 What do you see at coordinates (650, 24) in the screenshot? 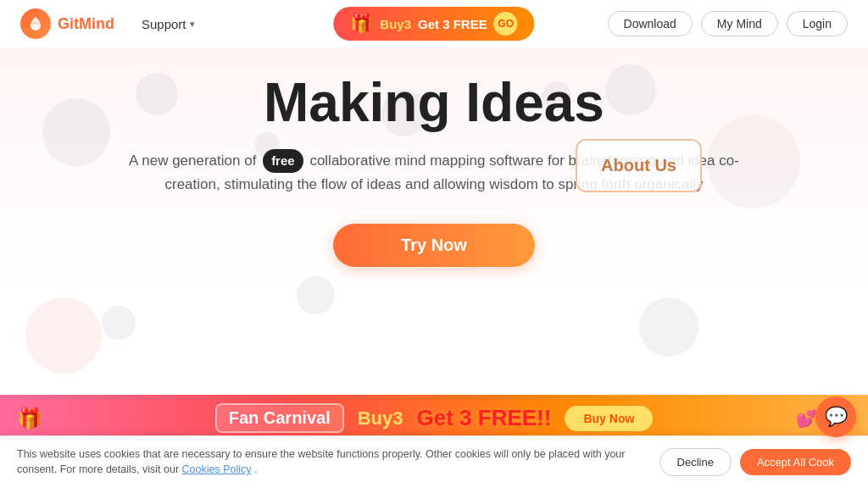
I see `download-button: Download` at bounding box center [650, 24].